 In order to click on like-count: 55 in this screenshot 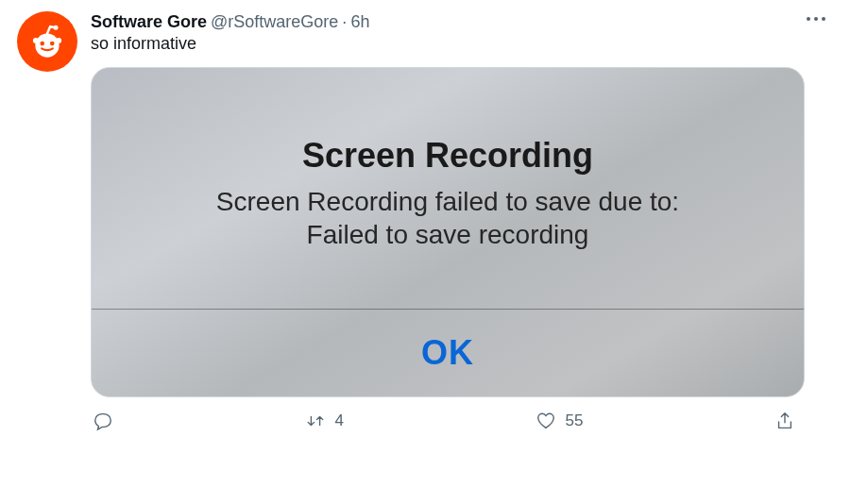, I will do `click(574, 421)`.